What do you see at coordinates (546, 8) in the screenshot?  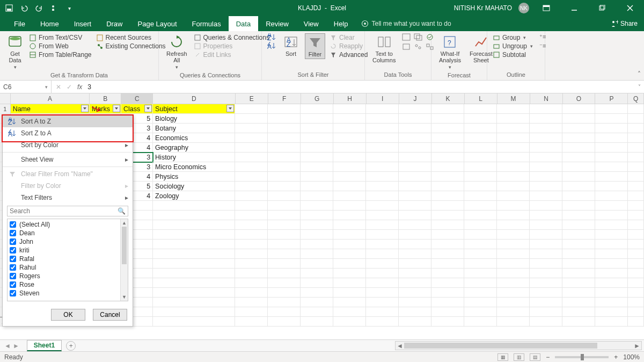 I see `ribbon-display-icon` at bounding box center [546, 8].